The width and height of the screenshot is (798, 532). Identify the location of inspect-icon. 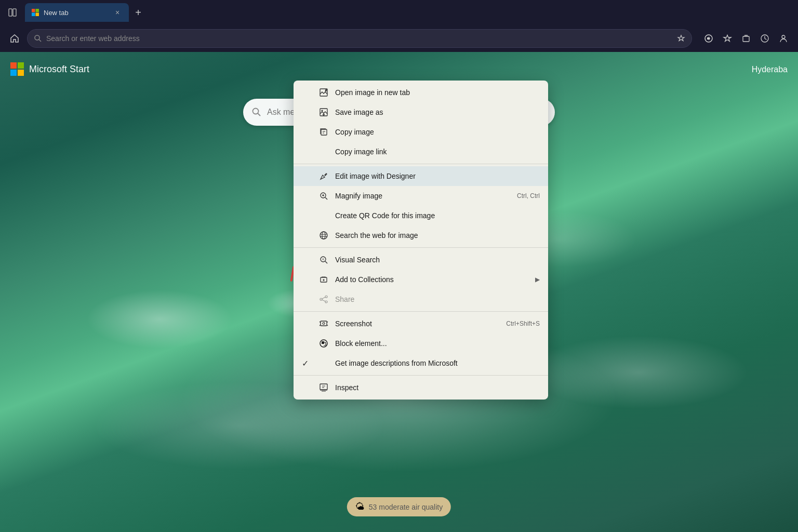
(324, 388).